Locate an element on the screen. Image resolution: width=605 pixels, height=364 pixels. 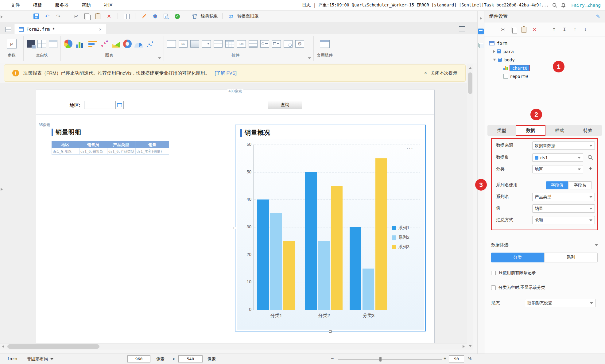
tab-form2: Form2.frm * × is located at coordinates (60, 29).